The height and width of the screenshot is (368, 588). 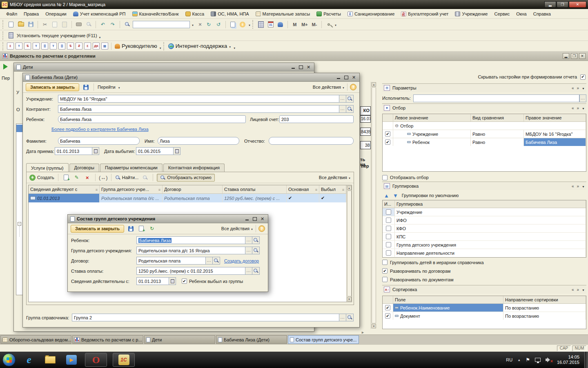 What do you see at coordinates (484, 237) in the screenshot?
I see `grouping-row: КПС` at bounding box center [484, 237].